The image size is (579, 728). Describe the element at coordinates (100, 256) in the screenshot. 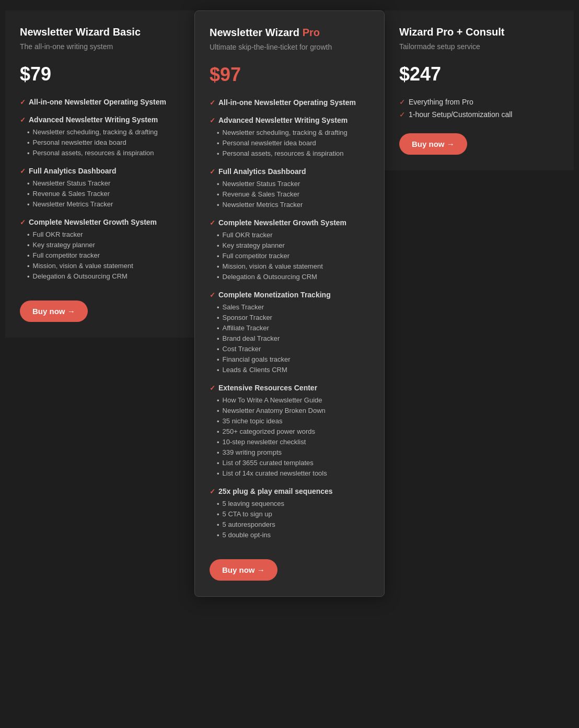

I see `basic-section-3-list: Full OKR tracker Key strategy planner Fu…` at that location.